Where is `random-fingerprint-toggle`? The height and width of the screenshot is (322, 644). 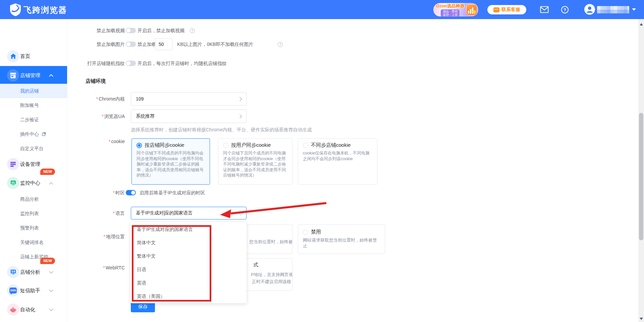 random-fingerprint-toggle is located at coordinates (131, 63).